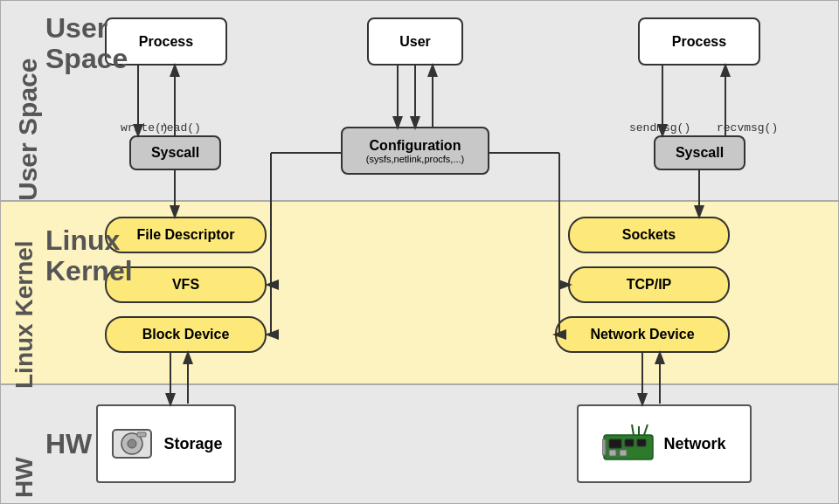  I want to click on user-space-label-text: UserSpace, so click(76, 44).